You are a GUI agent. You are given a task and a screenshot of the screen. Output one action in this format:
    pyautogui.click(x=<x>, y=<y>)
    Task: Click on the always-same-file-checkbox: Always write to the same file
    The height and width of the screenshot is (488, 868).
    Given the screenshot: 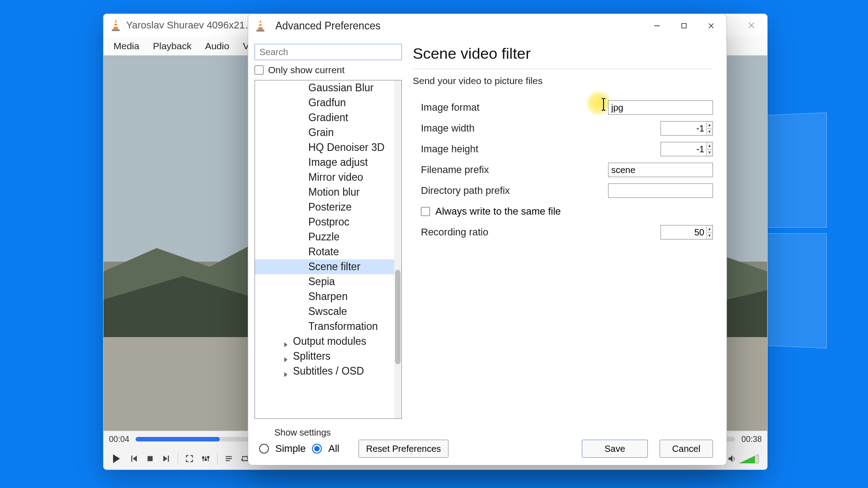 What is the action you would take?
    pyautogui.click(x=563, y=211)
    